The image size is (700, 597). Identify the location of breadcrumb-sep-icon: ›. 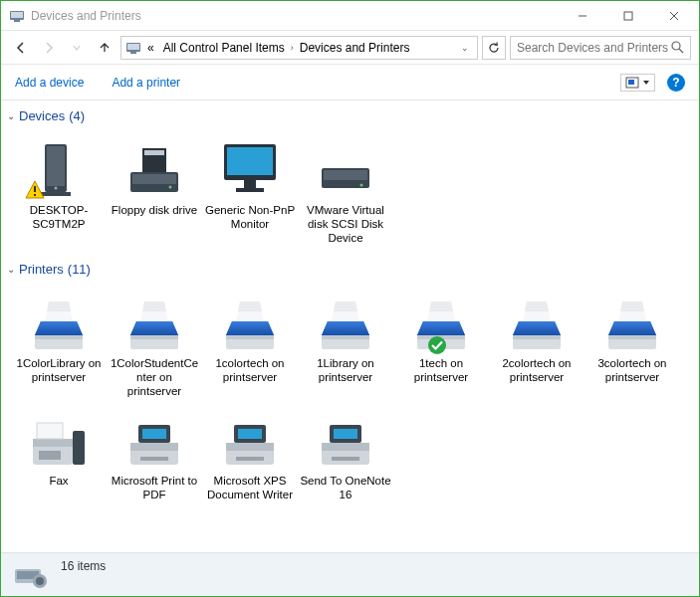
(293, 48).